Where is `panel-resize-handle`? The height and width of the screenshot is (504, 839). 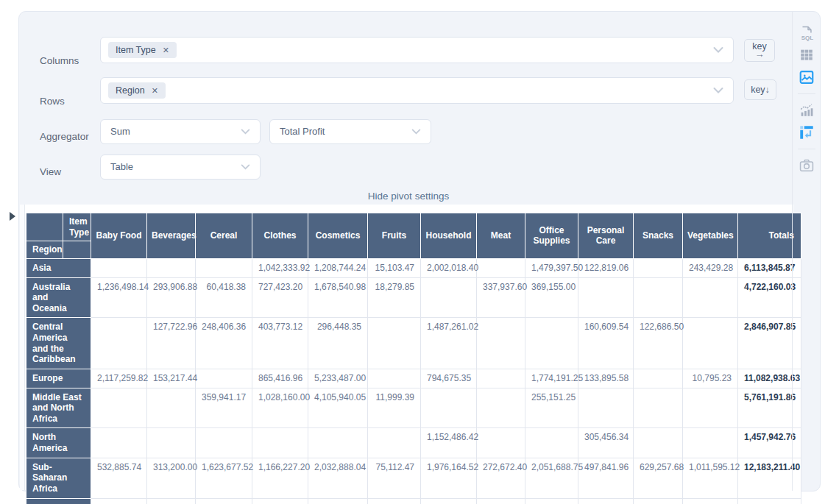
panel-resize-handle is located at coordinates (22, 347).